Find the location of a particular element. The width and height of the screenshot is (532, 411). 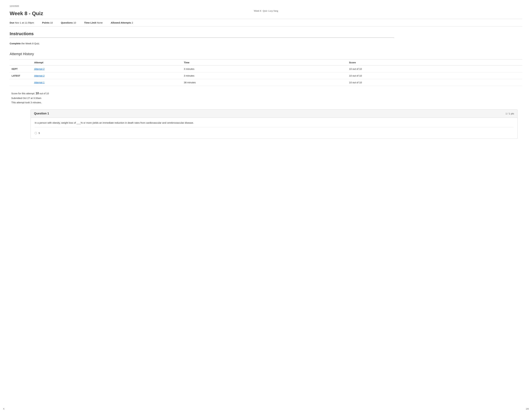

row-time-latest: 3 minutes is located at coordinates (265, 76).